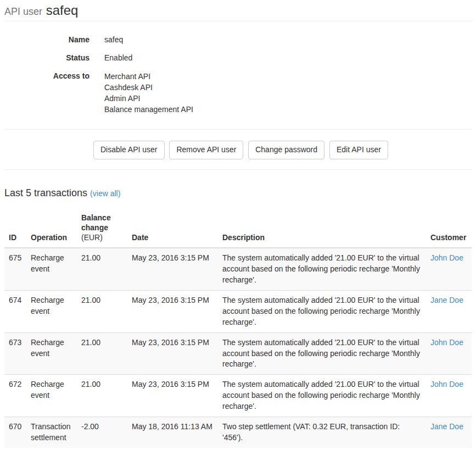 The width and height of the screenshot is (476, 449). What do you see at coordinates (238, 11) in the screenshot?
I see `page-header: API user safeq` at bounding box center [238, 11].